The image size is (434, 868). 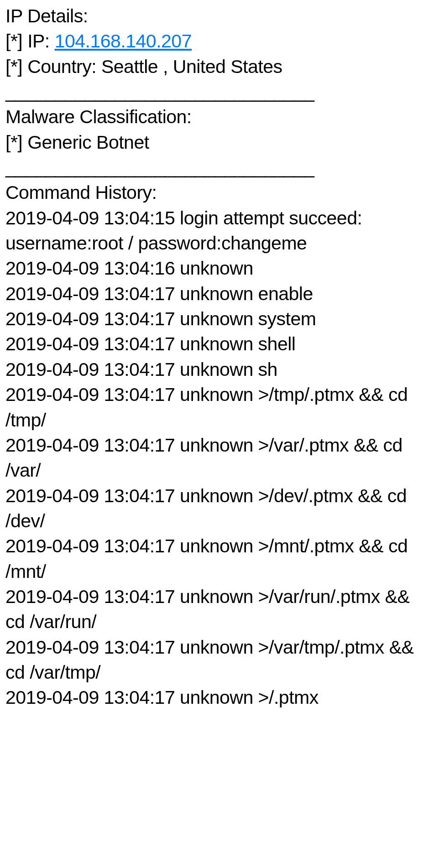 What do you see at coordinates (217, 344) in the screenshot?
I see `history-entry: 2019-04-09 13:04:17 unknown shell` at bounding box center [217, 344].